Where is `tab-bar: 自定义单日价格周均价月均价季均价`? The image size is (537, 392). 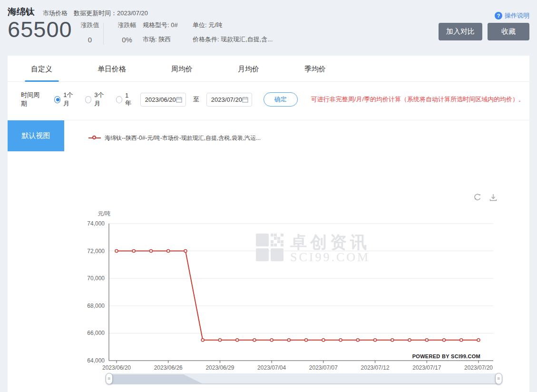 tab-bar: 自定义单日价格周均价月均价季均价 is located at coordinates (268, 69).